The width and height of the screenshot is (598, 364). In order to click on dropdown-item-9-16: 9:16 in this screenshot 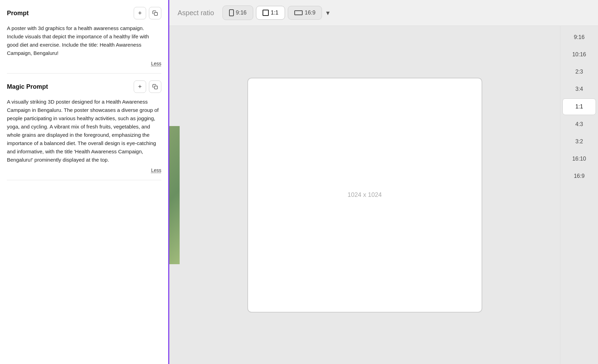, I will do `click(579, 37)`.